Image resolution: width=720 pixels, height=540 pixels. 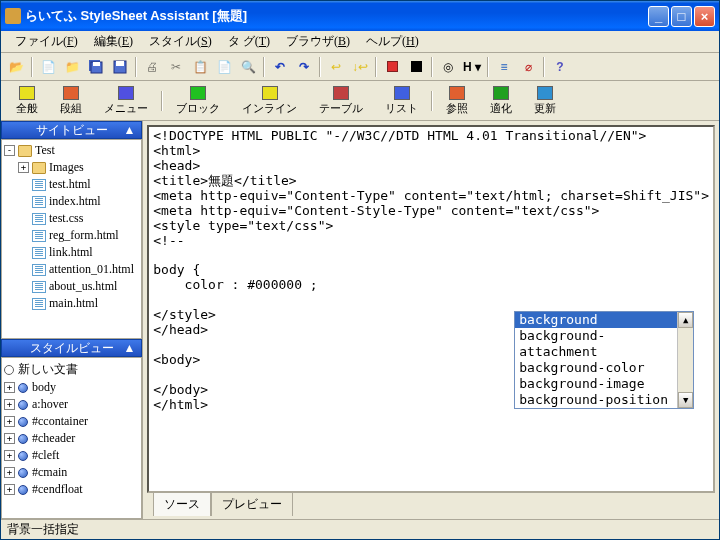 What do you see at coordinates (596, 368) in the screenshot?
I see `autocomplete-item: background-color` at bounding box center [596, 368].